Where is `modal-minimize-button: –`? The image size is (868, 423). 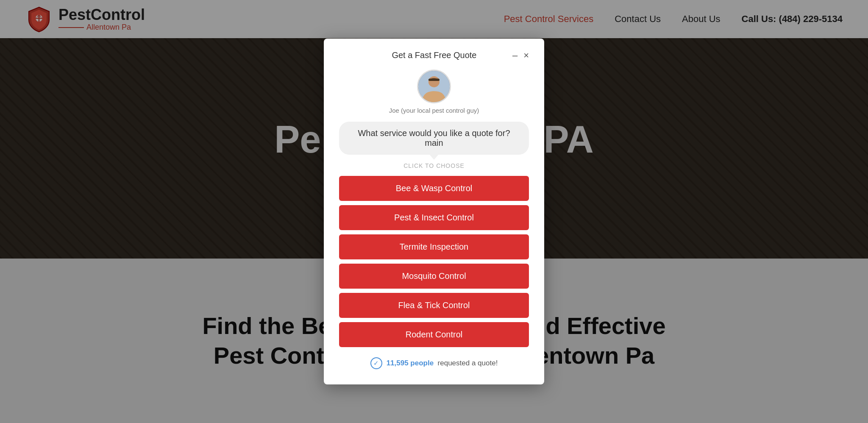
modal-minimize-button: – is located at coordinates (515, 56).